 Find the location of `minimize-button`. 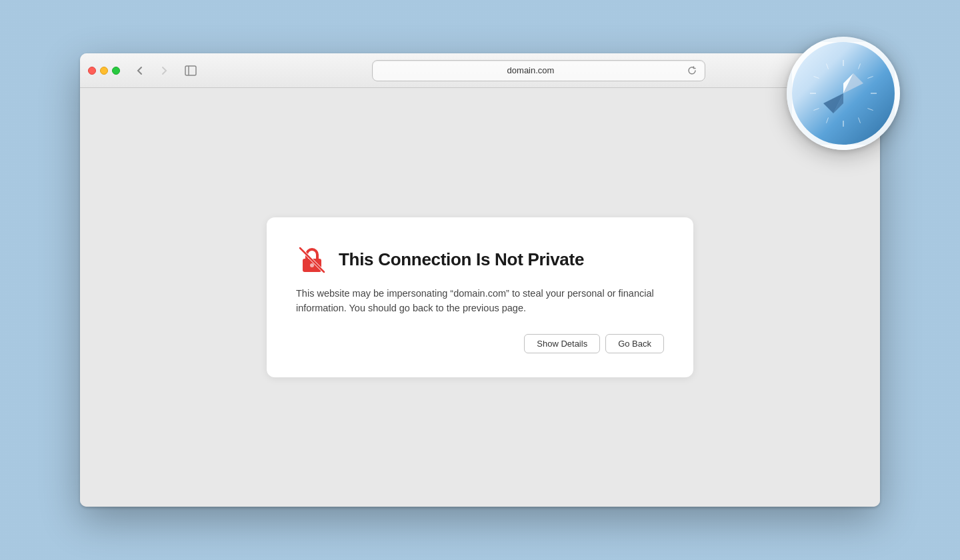

minimize-button is located at coordinates (104, 71).